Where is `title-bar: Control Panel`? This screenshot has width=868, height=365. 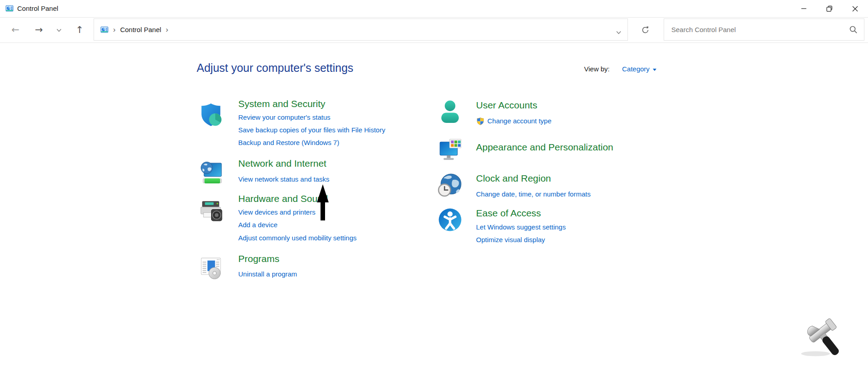 title-bar: Control Panel is located at coordinates (434, 9).